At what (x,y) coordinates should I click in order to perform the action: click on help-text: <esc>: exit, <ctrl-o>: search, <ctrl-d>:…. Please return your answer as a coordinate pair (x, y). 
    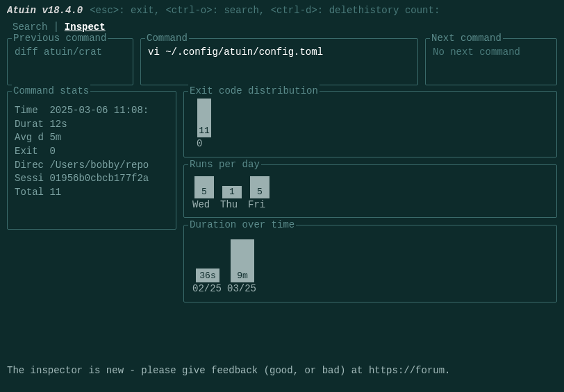
    Looking at the image, I should click on (265, 11).